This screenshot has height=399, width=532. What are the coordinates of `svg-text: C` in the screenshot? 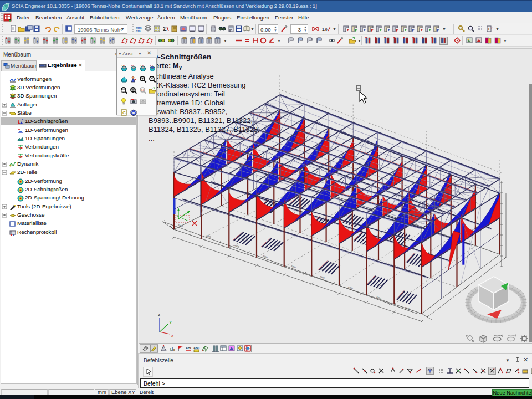 It's located at (124, 113).